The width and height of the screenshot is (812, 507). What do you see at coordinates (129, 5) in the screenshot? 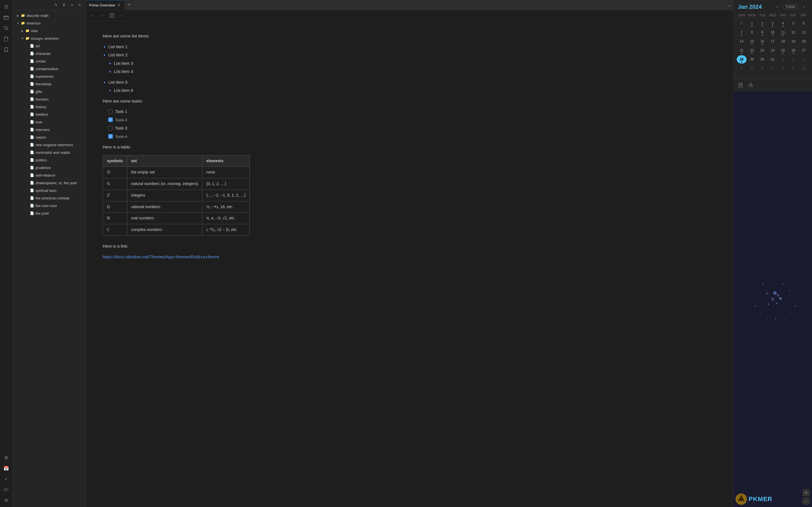
I see `new-tab-button: +` at bounding box center [129, 5].